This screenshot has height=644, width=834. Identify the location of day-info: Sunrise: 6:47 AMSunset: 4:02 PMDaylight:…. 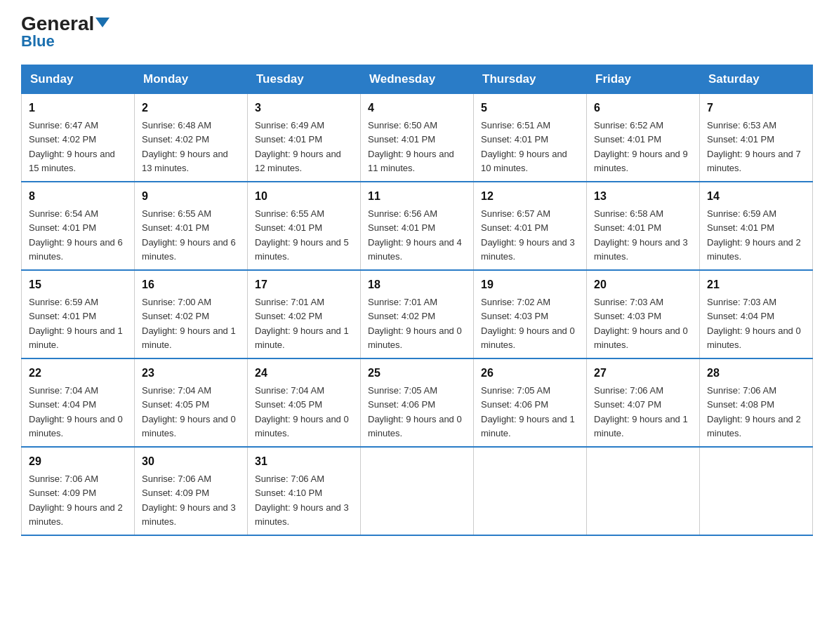
(72, 147).